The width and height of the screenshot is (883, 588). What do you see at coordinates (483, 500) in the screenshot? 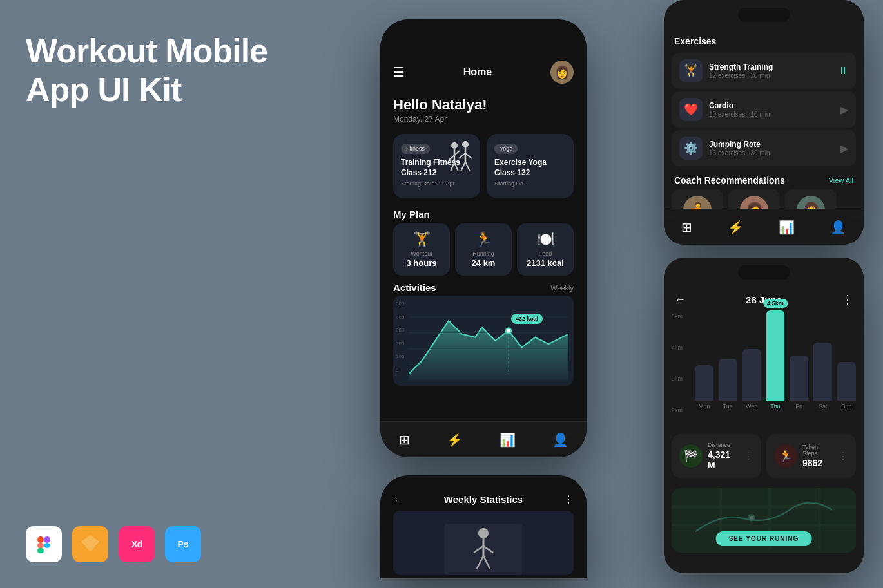
I see `weekly-title: Weekly Statistics` at bounding box center [483, 500].